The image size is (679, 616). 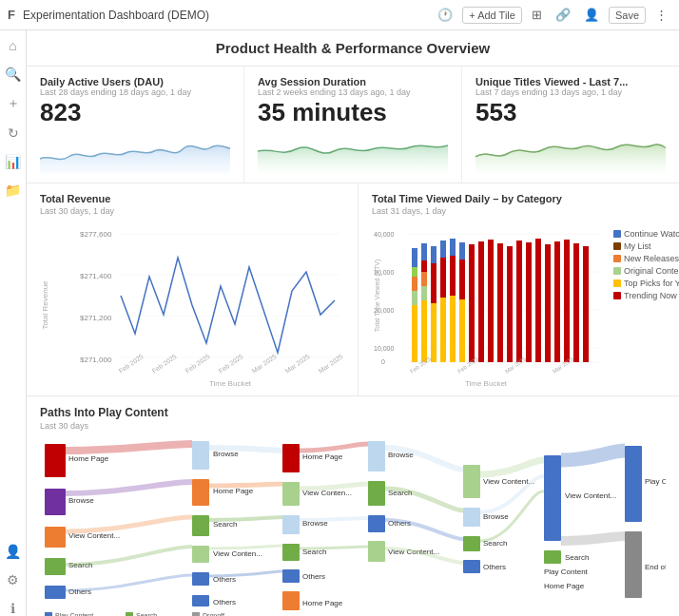 I want to click on svg-text: Total Time Viewed (TTV), so click(x=378, y=295).